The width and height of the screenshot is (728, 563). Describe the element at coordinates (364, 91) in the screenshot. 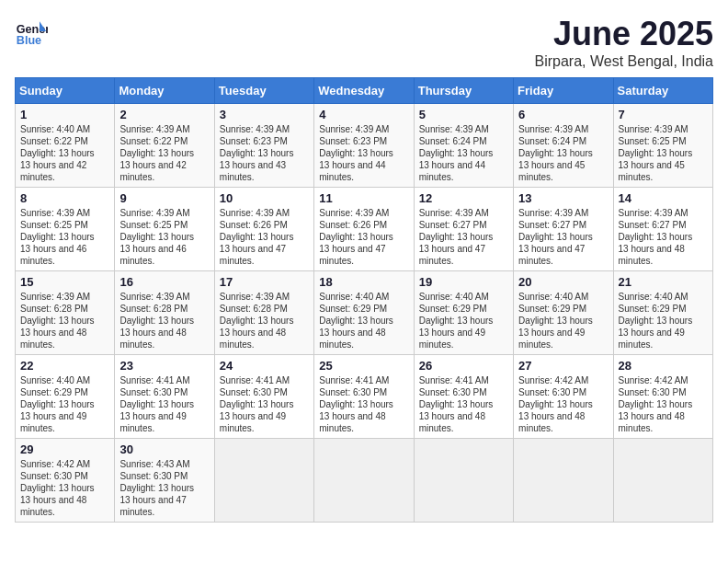

I see `header-row: Sunday Monday Tuesday Wednesday Thursday…` at that location.